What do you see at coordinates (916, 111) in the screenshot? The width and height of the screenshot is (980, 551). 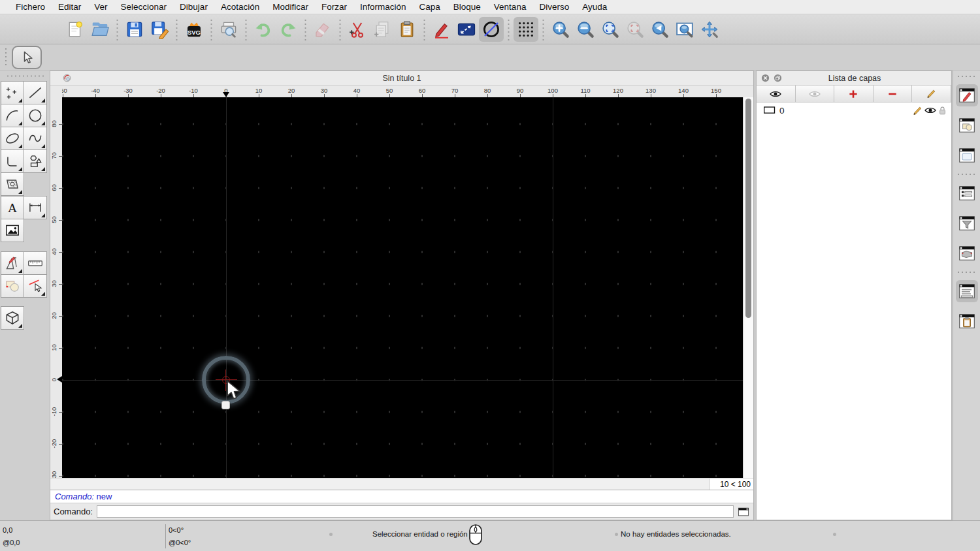 I see `layer-edit-button` at bounding box center [916, 111].